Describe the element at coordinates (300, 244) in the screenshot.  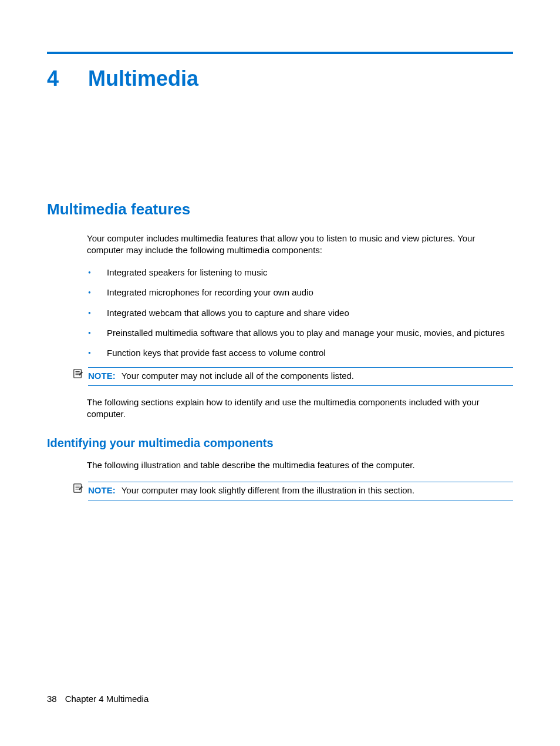
I see `section1-intro: Your computer includes multimedia featur…` at that location.